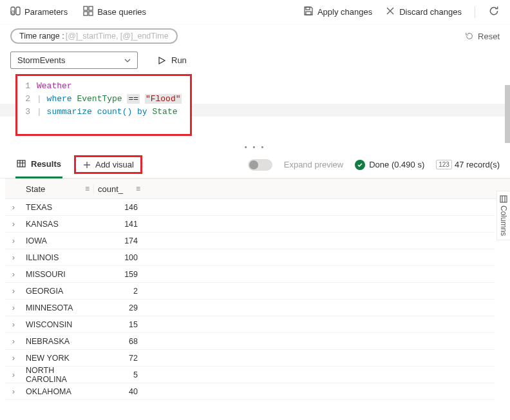 This screenshot has height=420, width=510. Describe the element at coordinates (119, 308) in the screenshot. I see `cell-count: 29` at that location.